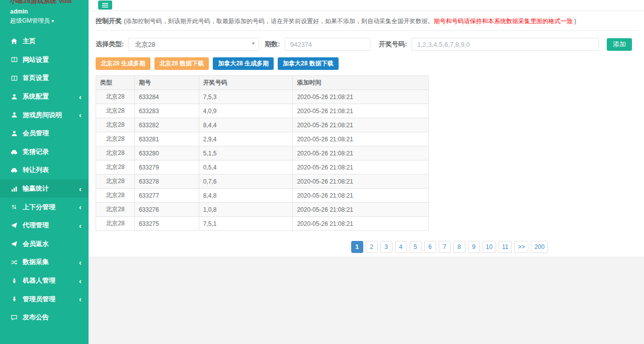 This screenshot has height=344, width=644. What do you see at coordinates (366, 63) in the screenshot?
I see `action-buttons: 北京28 生成多期 北京28 数据下载 加拿大28 生成多期 加拿大28 数据下…` at bounding box center [366, 63].